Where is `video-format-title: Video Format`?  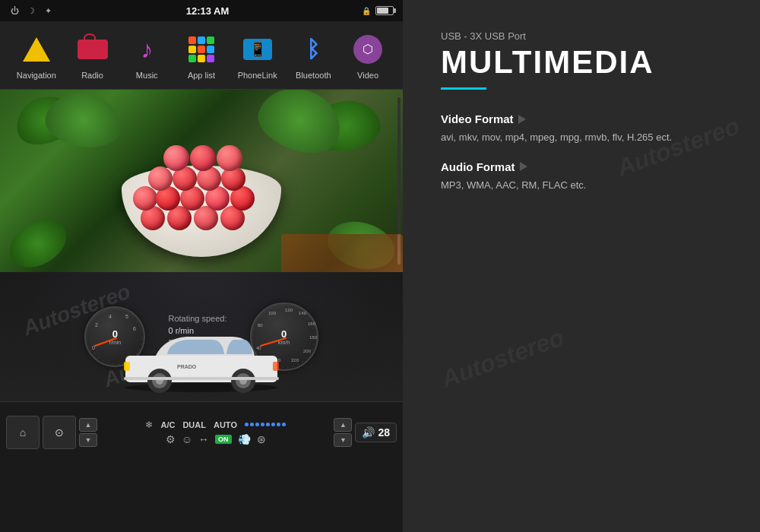
video-format-title: Video Format is located at coordinates (477, 119).